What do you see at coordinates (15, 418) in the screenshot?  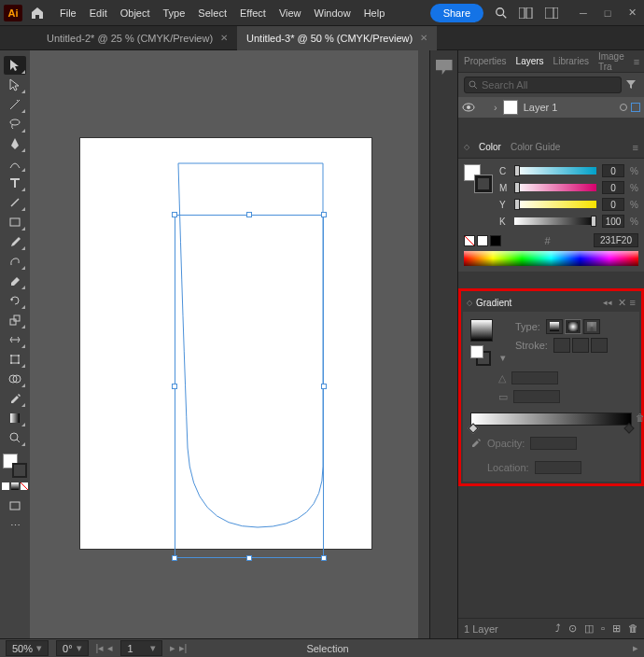 I see `gradient-tool` at bounding box center [15, 418].